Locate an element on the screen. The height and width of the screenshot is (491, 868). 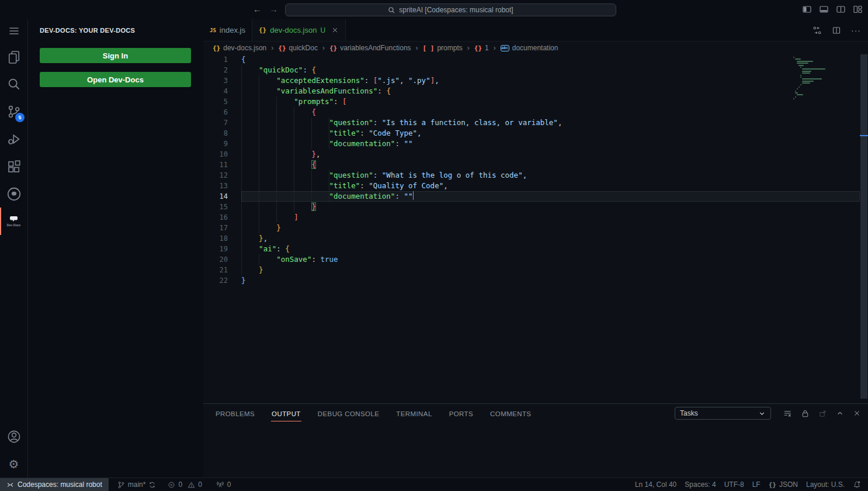
symbol-object-icon: {} is located at coordinates (216, 48).